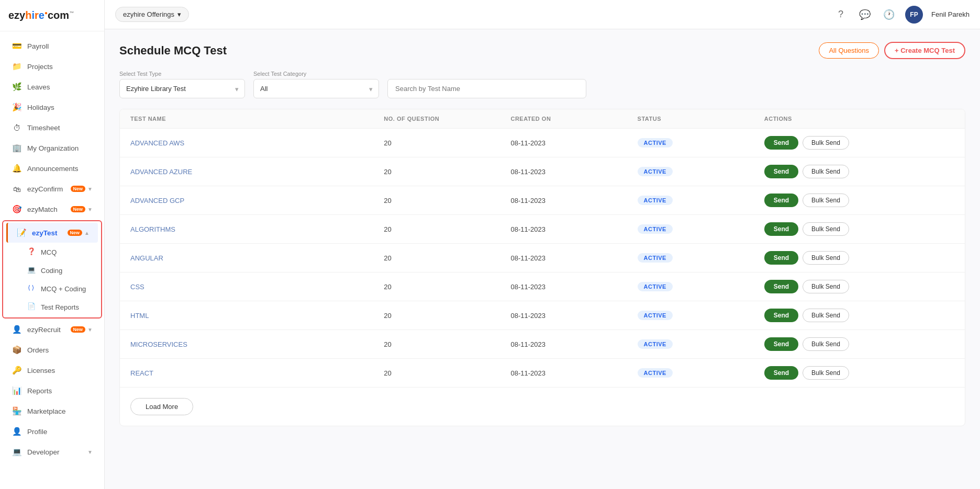 Image resolution: width=980 pixels, height=489 pixels. Describe the element at coordinates (60, 432) in the screenshot. I see `sidebar-item-label: Profile` at that location.